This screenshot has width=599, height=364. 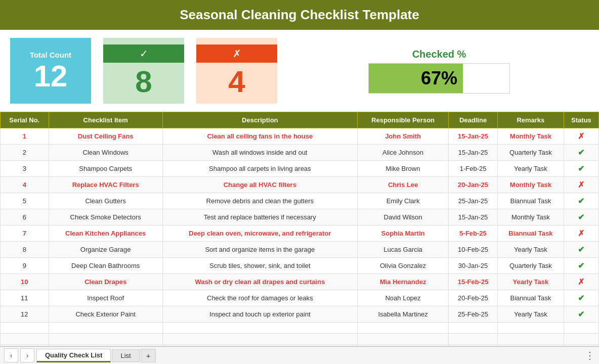 What do you see at coordinates (530, 120) in the screenshot?
I see `col-remarks: Remarks` at bounding box center [530, 120].